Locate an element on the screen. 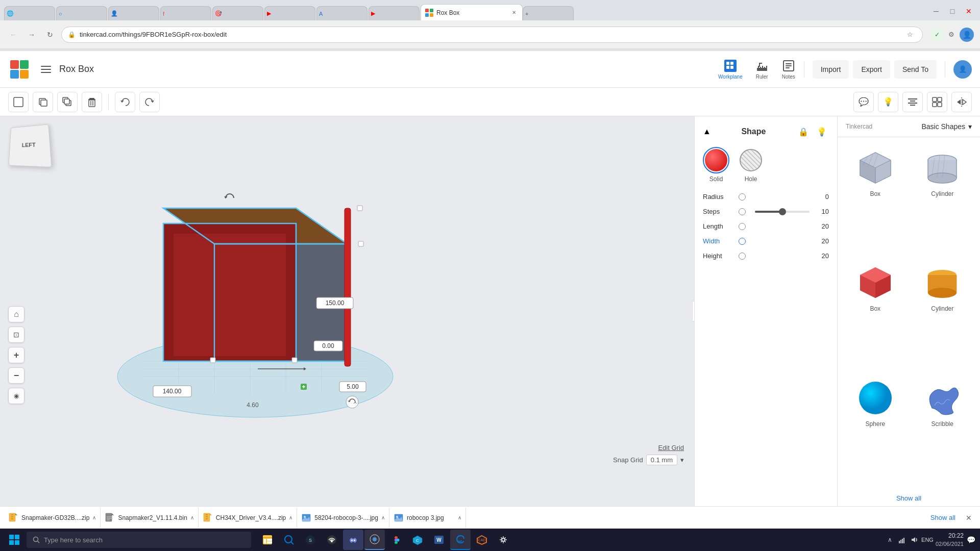 The height and width of the screenshot is (551, 980). height-input-circle is located at coordinates (742, 256).